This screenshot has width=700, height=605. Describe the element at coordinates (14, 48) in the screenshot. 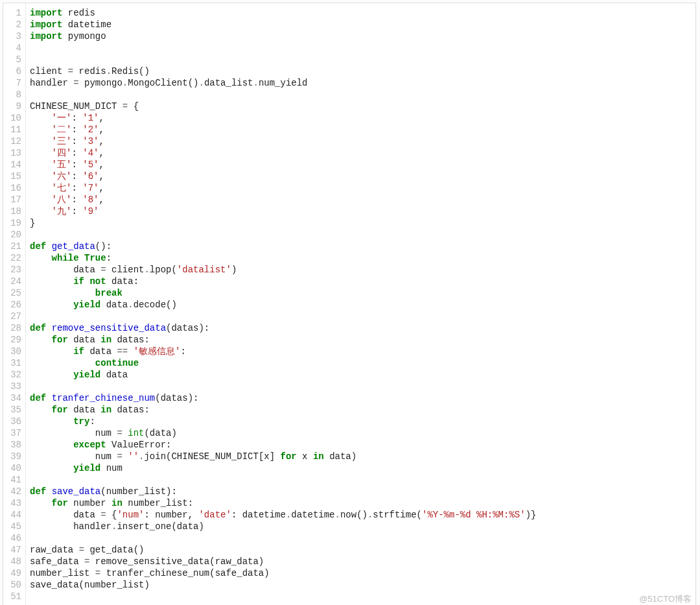

I see `line-number: 4` at that location.